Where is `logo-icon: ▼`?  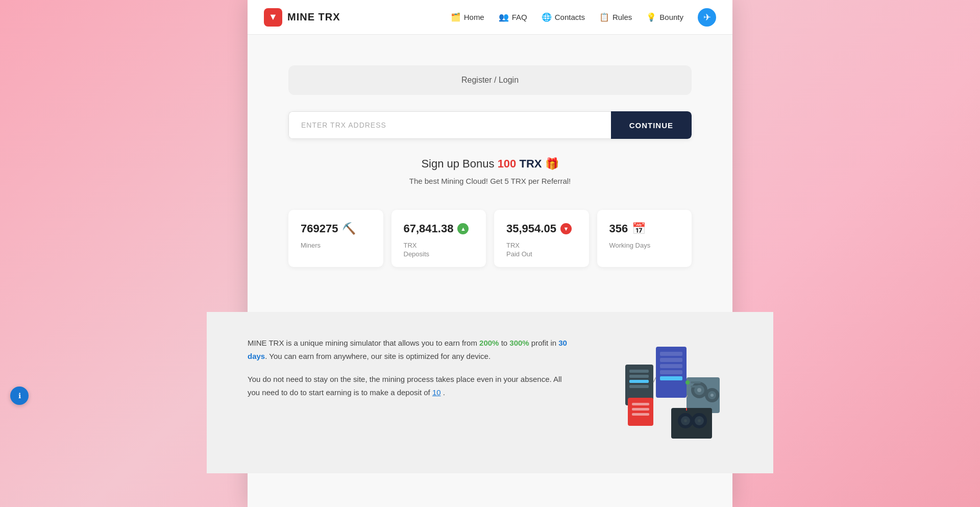 logo-icon: ▼ is located at coordinates (273, 17).